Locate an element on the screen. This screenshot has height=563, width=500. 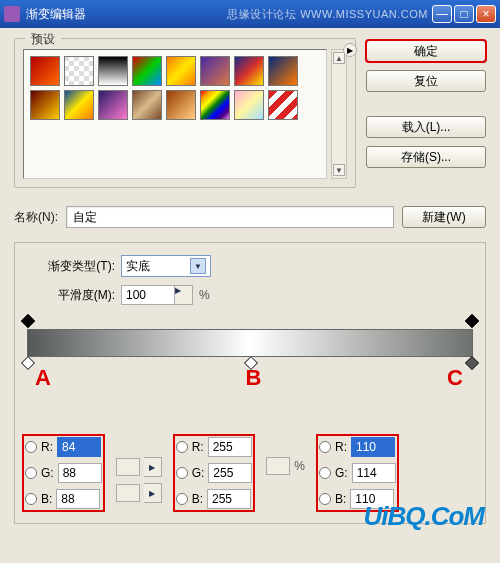
annotation-b: B is located at coordinates (254, 378).